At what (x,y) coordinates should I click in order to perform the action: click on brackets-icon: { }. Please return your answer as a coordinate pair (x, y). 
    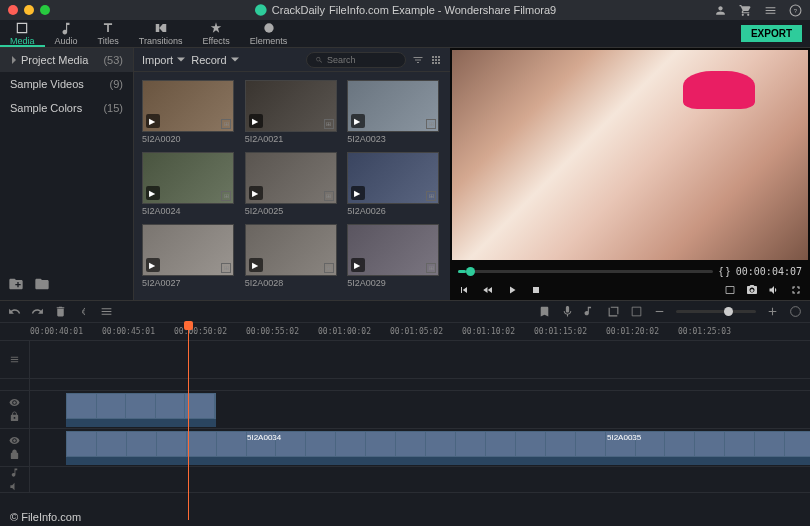
    Looking at the image, I should click on (724, 271).